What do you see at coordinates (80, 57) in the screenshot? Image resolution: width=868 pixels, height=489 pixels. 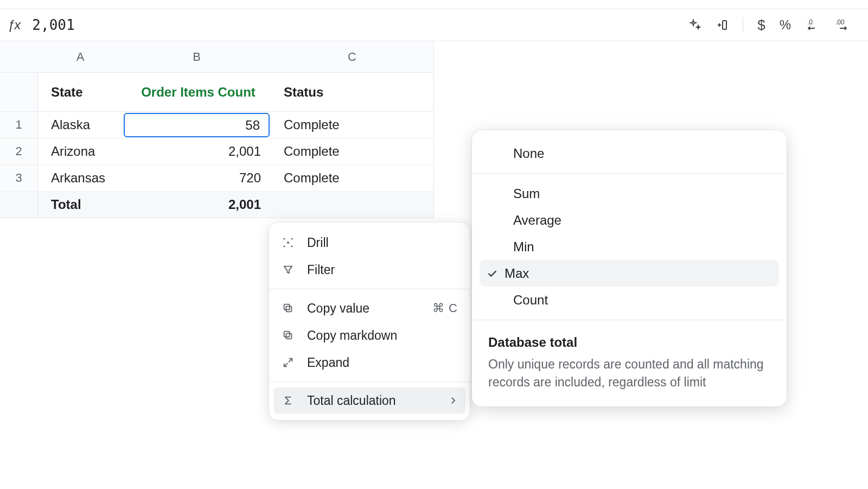 I see `col-header-a: A` at bounding box center [80, 57].